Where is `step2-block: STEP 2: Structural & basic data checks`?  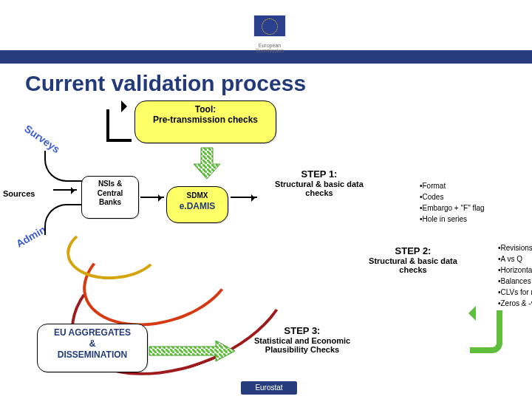
step2-block: STEP 2: Structural & basic data checks is located at coordinates (413, 260).